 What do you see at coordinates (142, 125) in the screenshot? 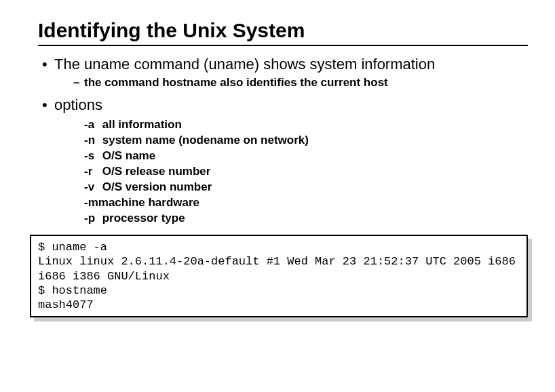
I see `option-a-desc: all information` at bounding box center [142, 125].